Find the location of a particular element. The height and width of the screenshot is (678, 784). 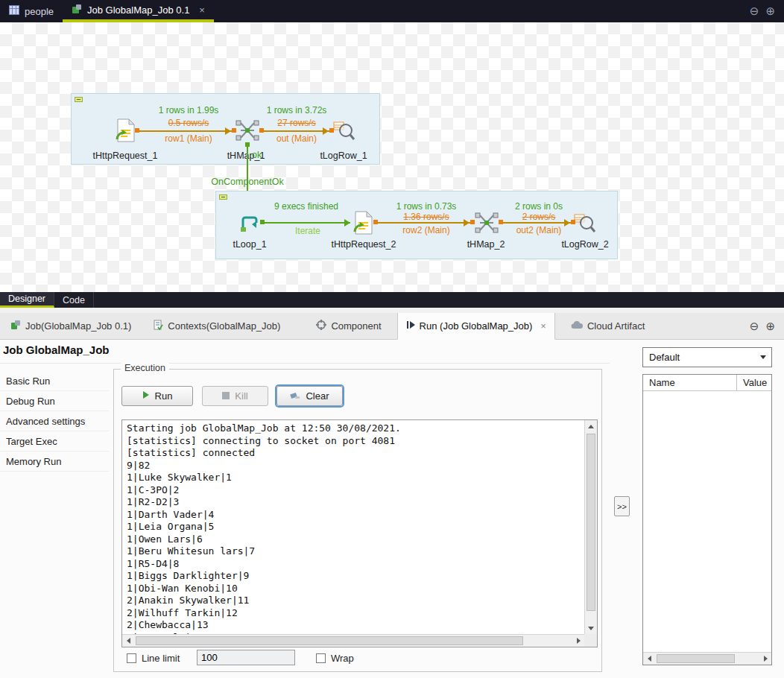

scroll-up-icon is located at coordinates (591, 426).